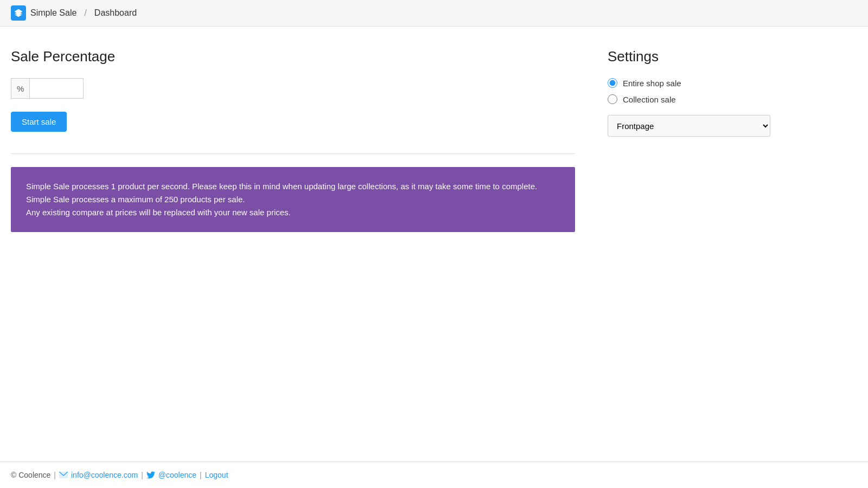  I want to click on settings-title: Settings, so click(689, 56).